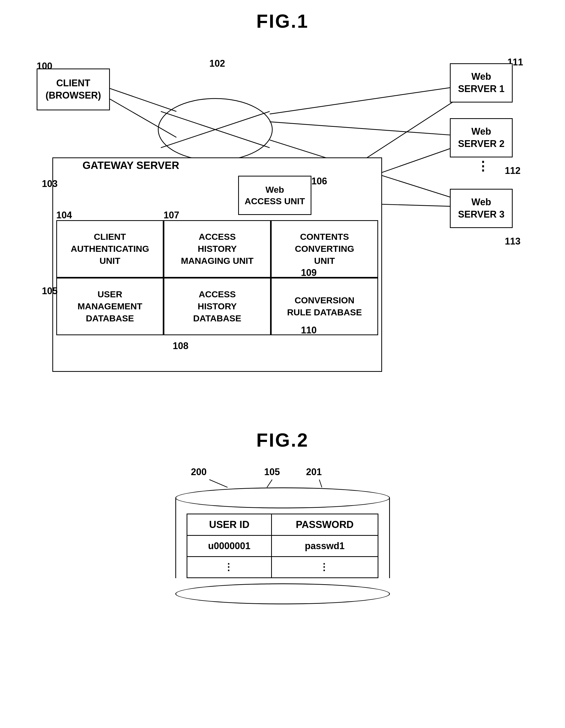  What do you see at coordinates (283, 498) in the screenshot?
I see `cylinder-top` at bounding box center [283, 498].